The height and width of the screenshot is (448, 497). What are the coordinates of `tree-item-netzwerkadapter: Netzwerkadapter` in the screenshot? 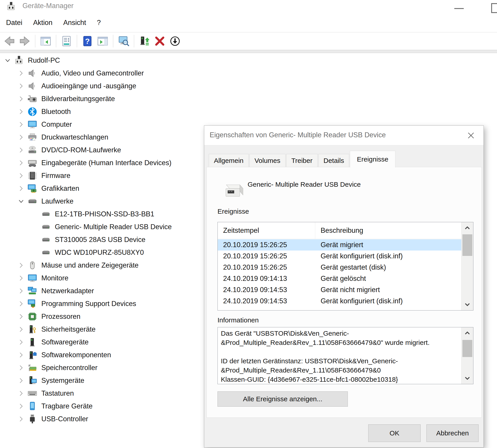 It's located at (101, 291).